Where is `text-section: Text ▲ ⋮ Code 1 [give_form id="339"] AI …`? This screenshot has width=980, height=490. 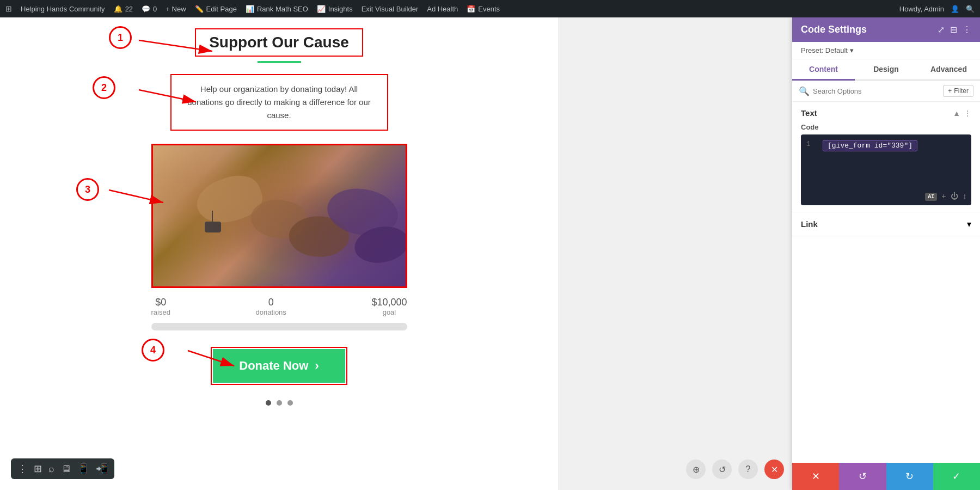 text-section: Text ▲ ⋮ Code 1 [give_form id="339"] AI … is located at coordinates (886, 157).